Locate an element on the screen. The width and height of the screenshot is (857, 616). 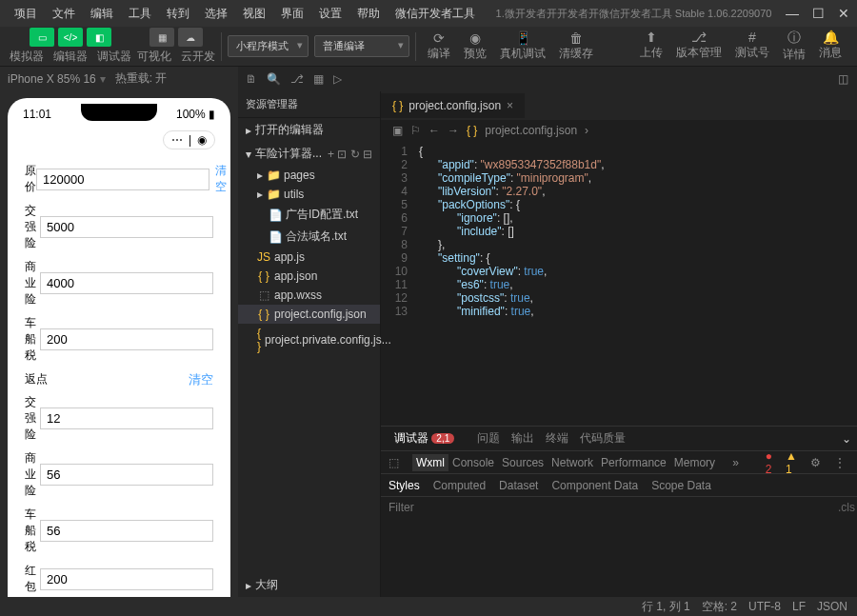
styletab-Dataset: Dataset is located at coordinates (518, 486).